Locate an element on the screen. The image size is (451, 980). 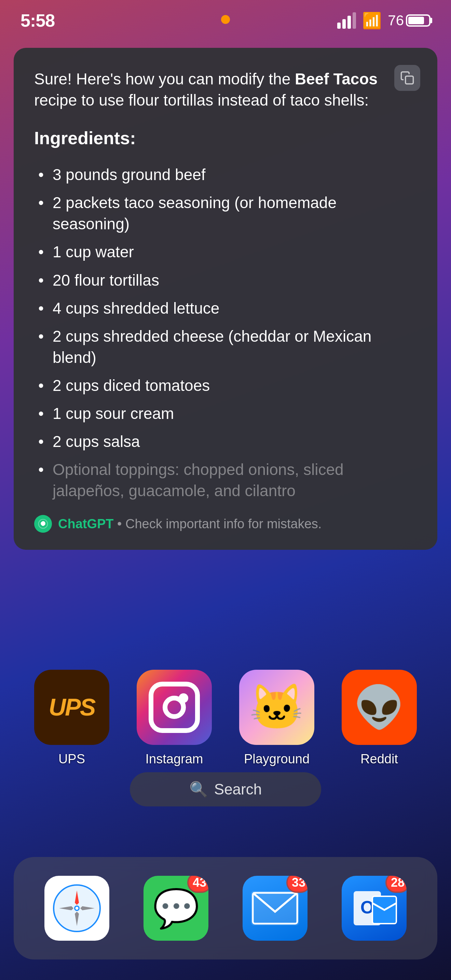
battery-indicator: 76 is located at coordinates (409, 21).